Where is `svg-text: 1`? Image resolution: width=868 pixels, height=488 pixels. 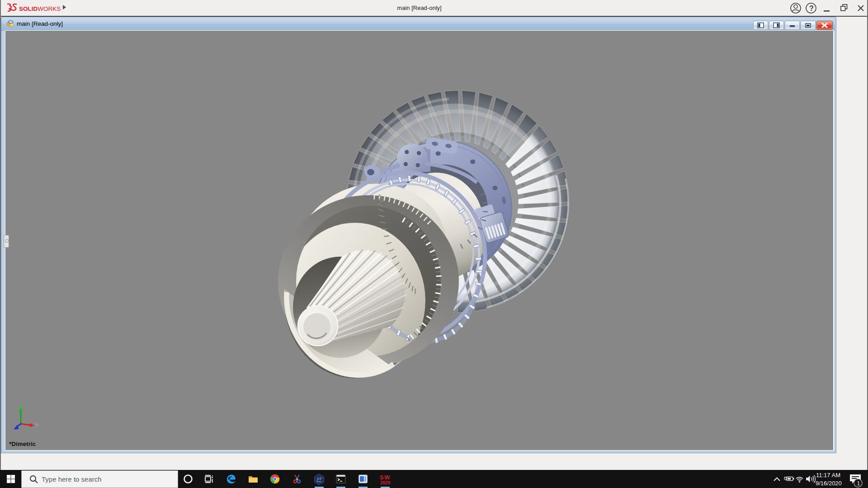
svg-text: 1 is located at coordinates (858, 483).